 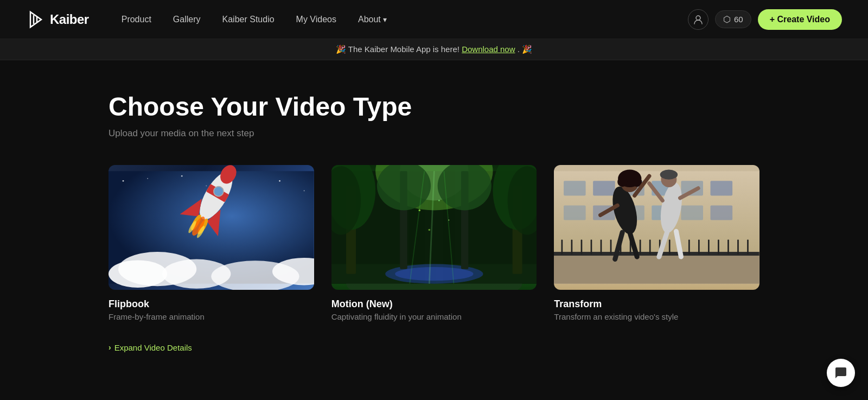 I want to click on motion-card-image, so click(x=434, y=227).